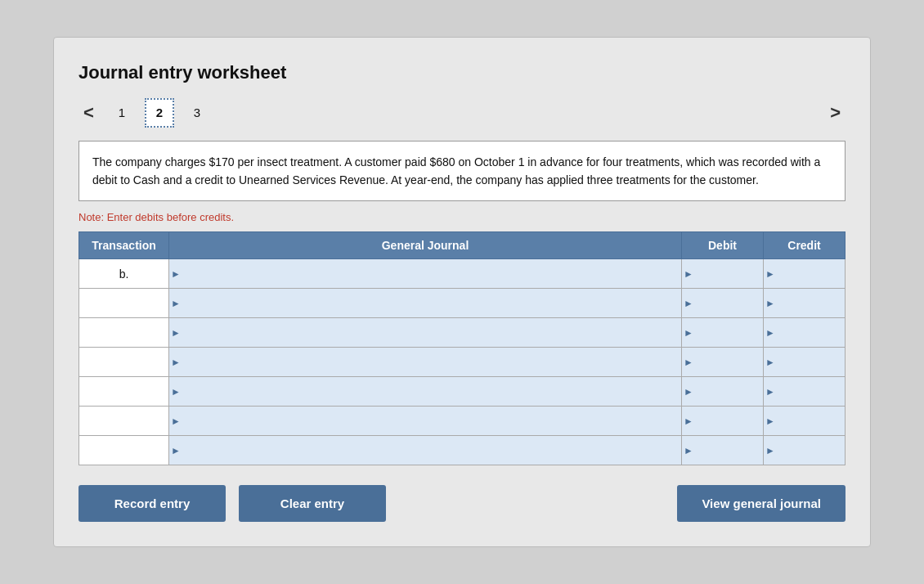  Describe the element at coordinates (197, 113) in the screenshot. I see `tab-3: 3` at that location.